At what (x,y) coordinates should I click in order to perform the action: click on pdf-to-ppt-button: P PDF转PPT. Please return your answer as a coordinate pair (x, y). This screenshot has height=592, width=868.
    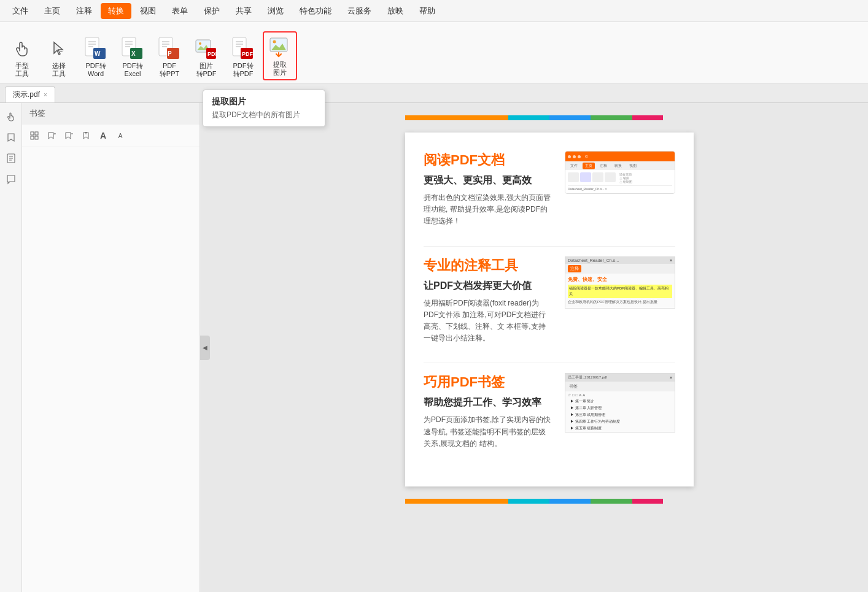
    Looking at the image, I should click on (169, 57).